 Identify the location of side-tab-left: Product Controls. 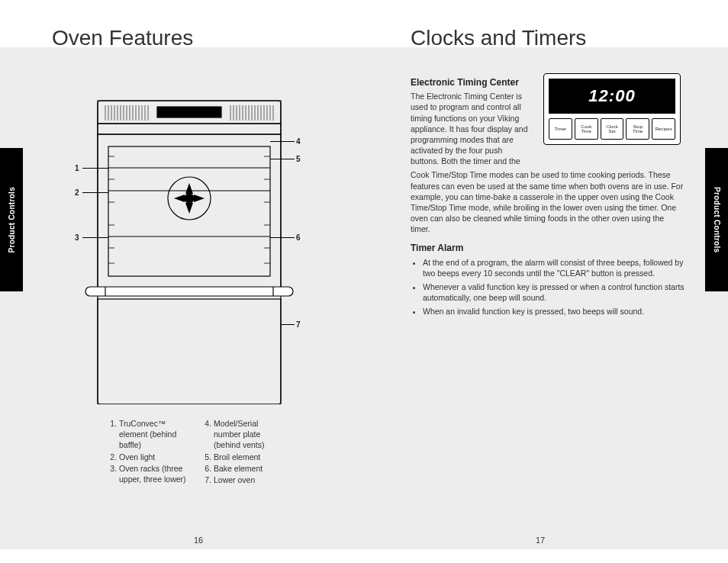
(11, 220).